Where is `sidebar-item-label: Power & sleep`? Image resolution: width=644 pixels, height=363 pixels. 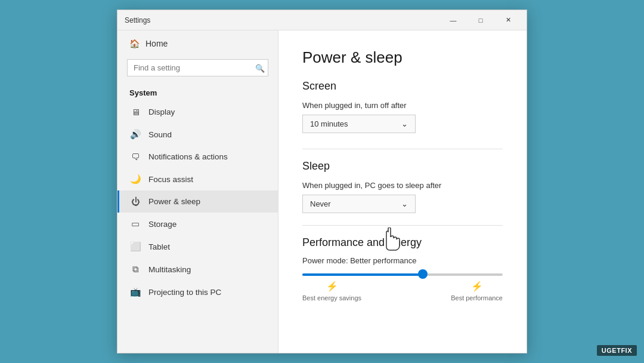 sidebar-item-label: Power & sleep is located at coordinates (174, 202).